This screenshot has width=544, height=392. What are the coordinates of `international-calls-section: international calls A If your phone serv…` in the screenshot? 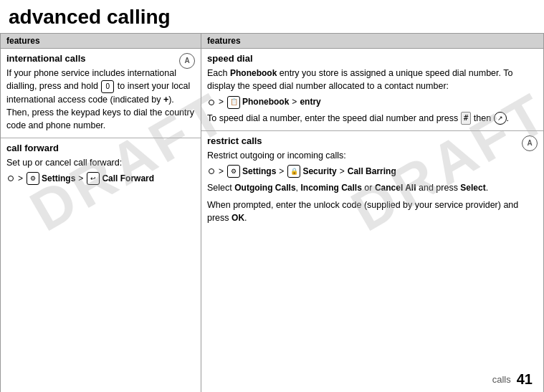 It's located at (100, 93).